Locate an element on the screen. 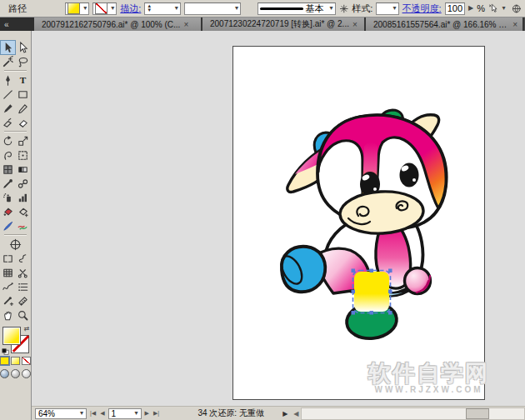 The image size is (525, 420). gradient-mode-button is located at coordinates (15, 361).